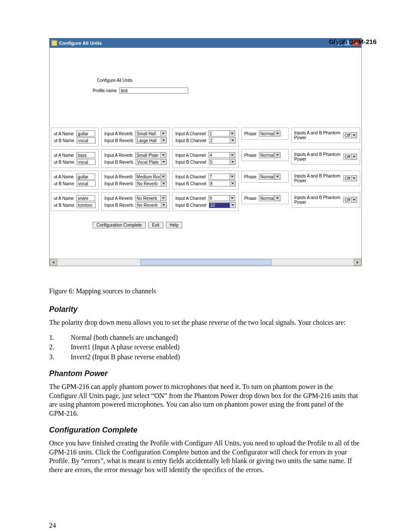 Image resolution: width=411 pixels, height=532 pixels. Describe the element at coordinates (216, 357) in the screenshot. I see `list-text: Invert2 (Input B phase reverse enabled)` at that location.